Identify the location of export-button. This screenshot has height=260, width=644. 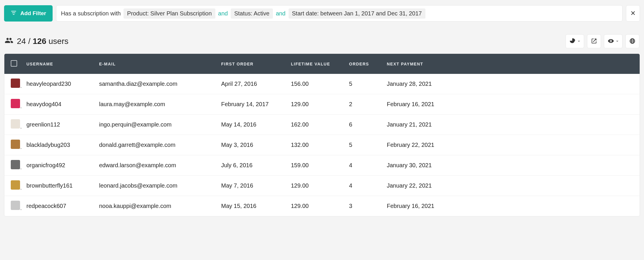
(594, 41).